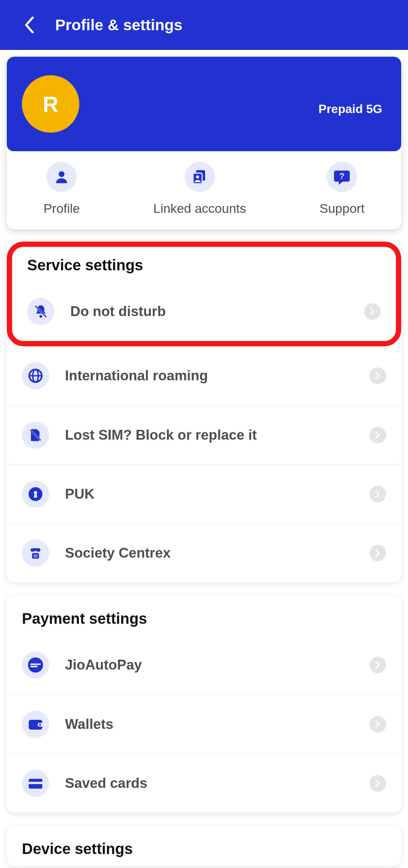 The height and width of the screenshot is (868, 408). Describe the element at coordinates (36, 724) in the screenshot. I see `wallet-icon` at that location.